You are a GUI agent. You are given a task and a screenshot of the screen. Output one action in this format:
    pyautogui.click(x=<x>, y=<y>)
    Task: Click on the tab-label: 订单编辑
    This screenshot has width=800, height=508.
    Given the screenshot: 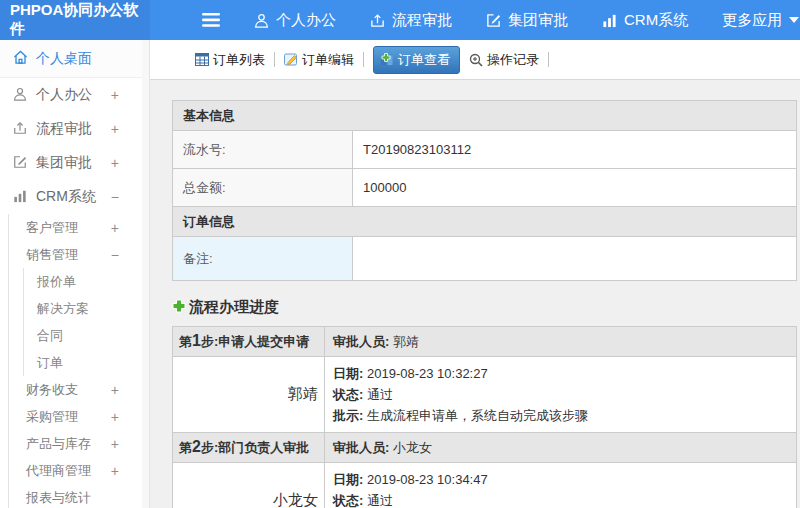 What is the action you would take?
    pyautogui.click(x=328, y=60)
    